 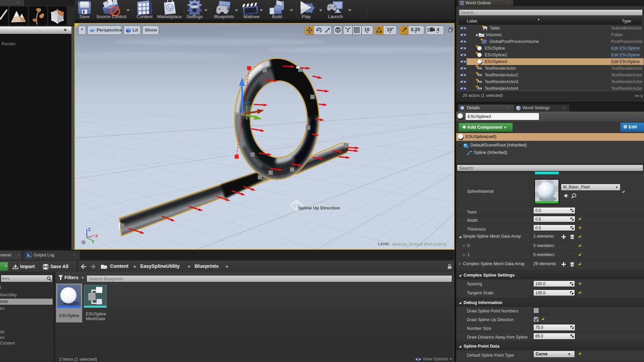 What do you see at coordinates (89, 230) in the screenshot?
I see `svg-text: Z` at bounding box center [89, 230].